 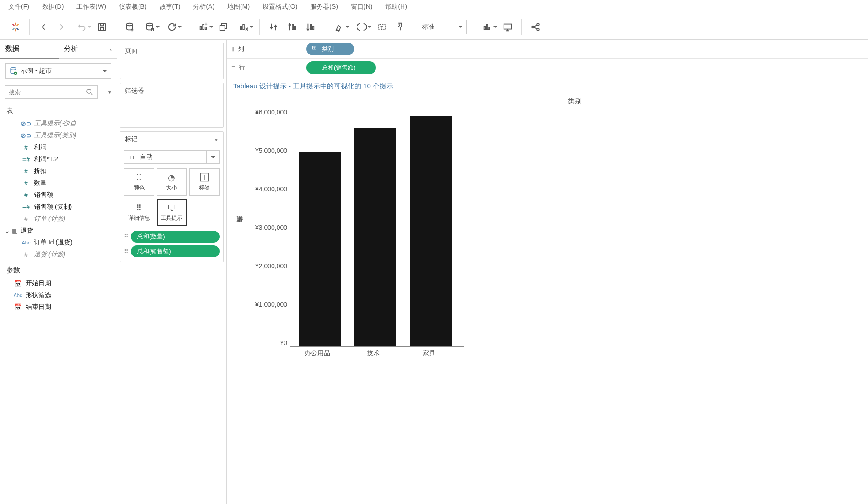 What do you see at coordinates (59, 207) in the screenshot?
I see `field-sales-copy: =#销售额 (复制)` at bounding box center [59, 207].